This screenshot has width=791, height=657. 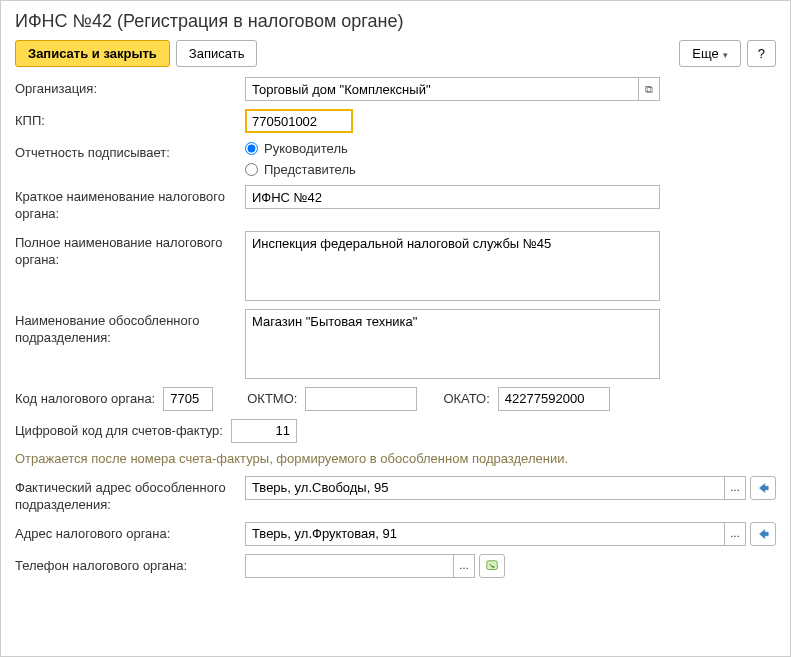 What do you see at coordinates (310, 170) in the screenshot?
I see `radio-representative-label: Представитель` at bounding box center [310, 170].